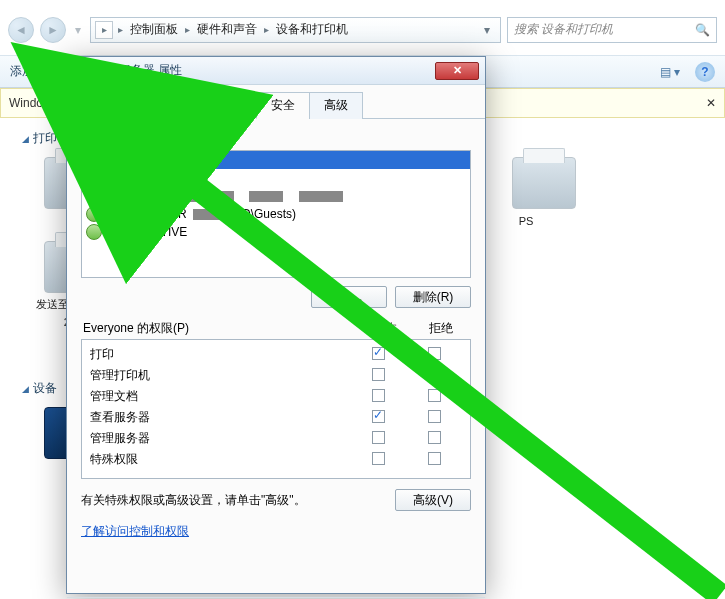 The height and width of the screenshot is (599, 725). What do you see at coordinates (153, 106) in the screenshot?
I see `tab-ports: 端口` at bounding box center [153, 106].